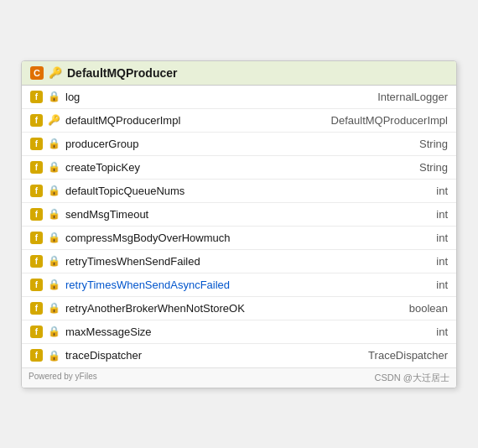 This screenshot has height=448, width=478. I want to click on field-type: boolean, so click(429, 309).